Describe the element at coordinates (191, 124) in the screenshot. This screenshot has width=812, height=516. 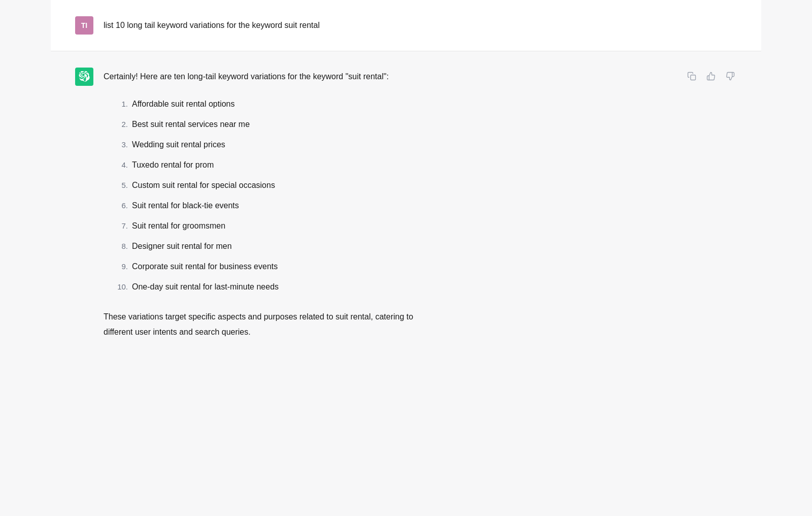
I see `list-item-text: Best suit rental services near me` at that location.